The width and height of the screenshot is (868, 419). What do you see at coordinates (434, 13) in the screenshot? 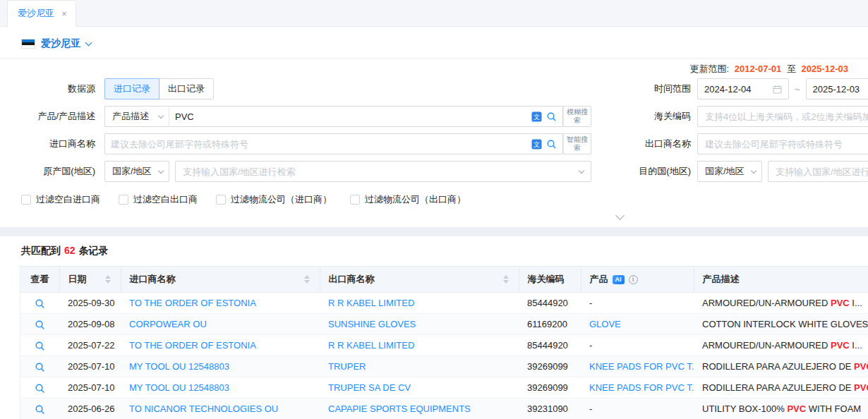
I see `tab-bar: 爱沙尼亚 ×` at bounding box center [434, 13].